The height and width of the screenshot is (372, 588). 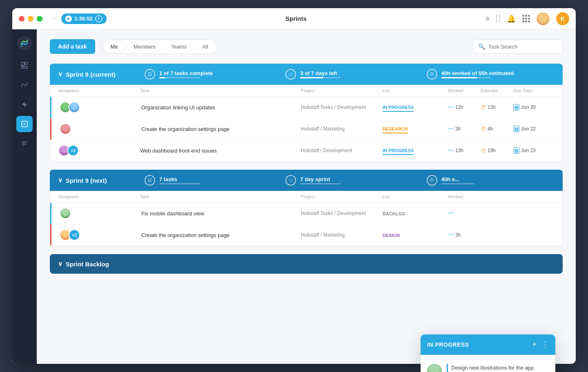 What do you see at coordinates (220, 151) in the screenshot?
I see `task-name: Web dashboard front-end issues` at bounding box center [220, 151].